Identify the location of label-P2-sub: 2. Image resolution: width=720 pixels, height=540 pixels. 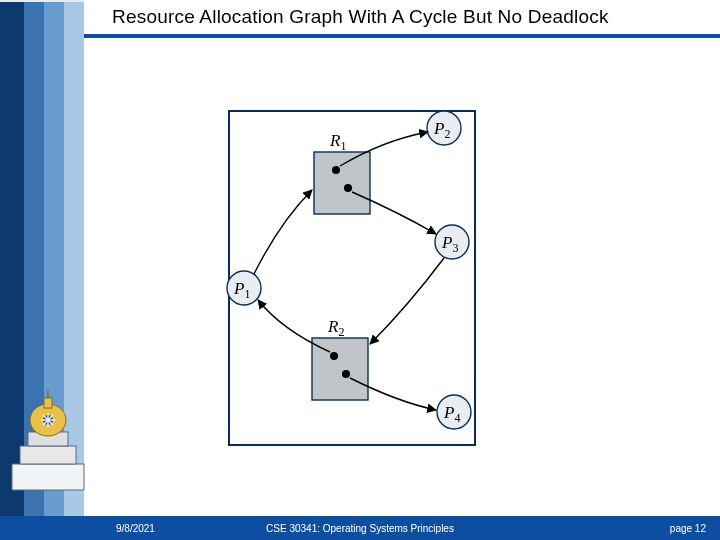
(447, 134).